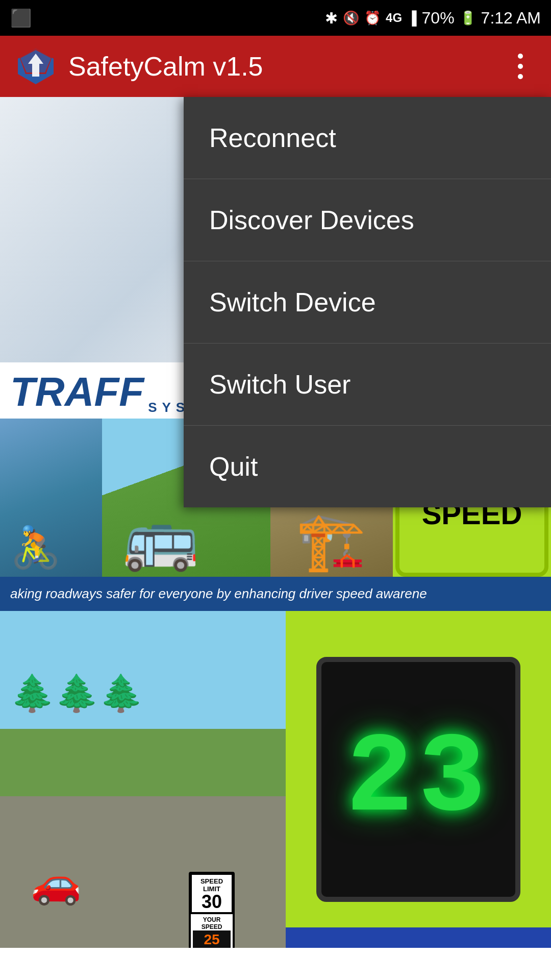 The image size is (551, 980). What do you see at coordinates (212, 939) in the screenshot?
I see `your-speed-value: 25` at bounding box center [212, 939].